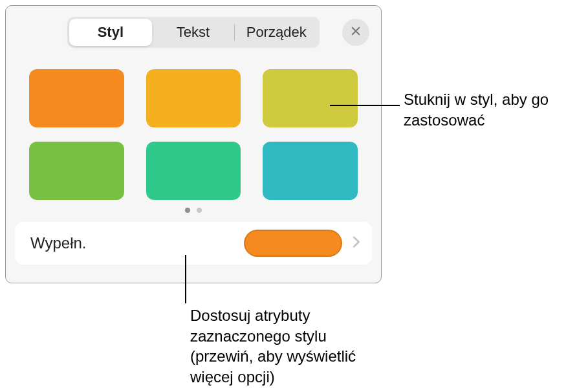 The width and height of the screenshot is (566, 392). What do you see at coordinates (293, 243) in the screenshot?
I see `fill-color-preview` at bounding box center [293, 243].